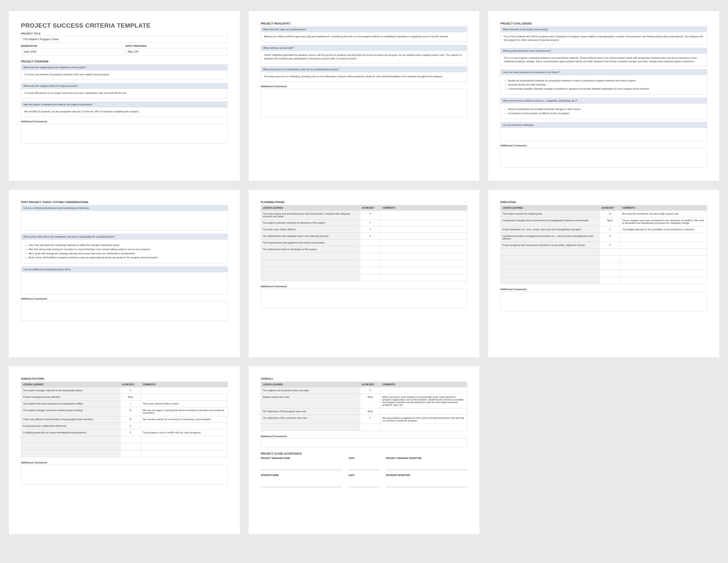 The image size is (728, 563). I want to click on overview-a3: We enrolled 20 students, but the graduat…, so click(124, 112).